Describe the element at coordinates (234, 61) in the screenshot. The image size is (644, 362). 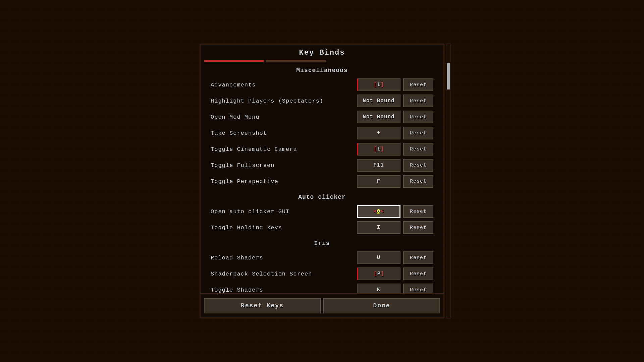
I see `tab-active` at that location.